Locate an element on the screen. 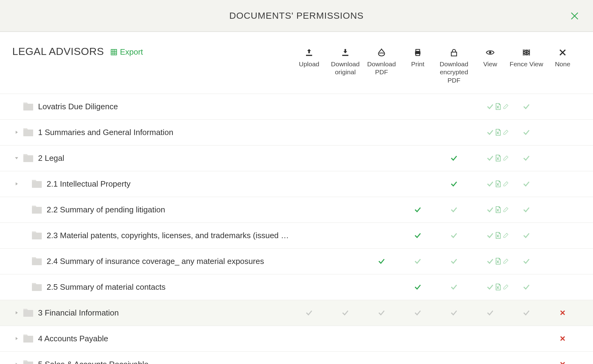 This screenshot has height=364, width=593. caret-open-icon is located at coordinates (17, 158).